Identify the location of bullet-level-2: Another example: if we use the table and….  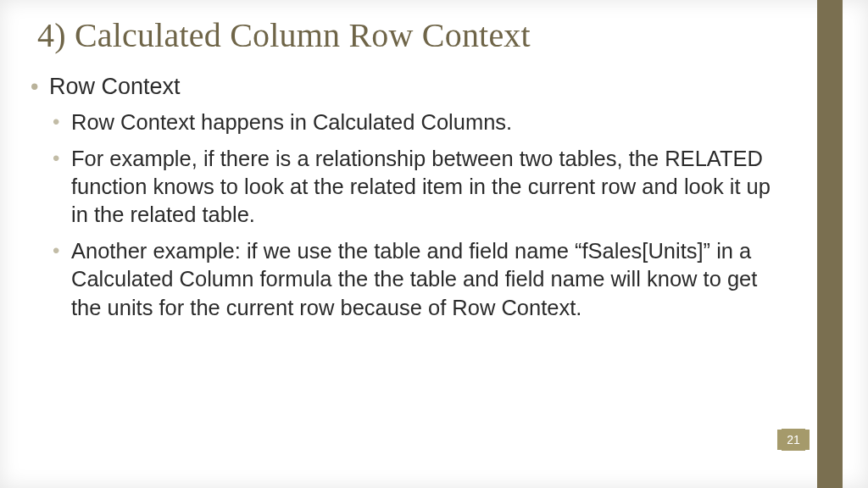
(422, 280).